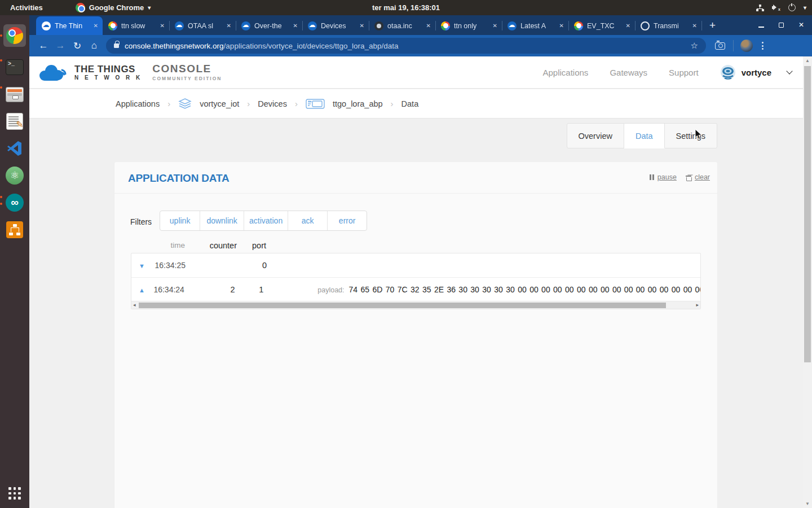 This screenshot has height=508, width=812. What do you see at coordinates (807, 61) in the screenshot?
I see `scroll-up-icon: ▲` at bounding box center [807, 61].